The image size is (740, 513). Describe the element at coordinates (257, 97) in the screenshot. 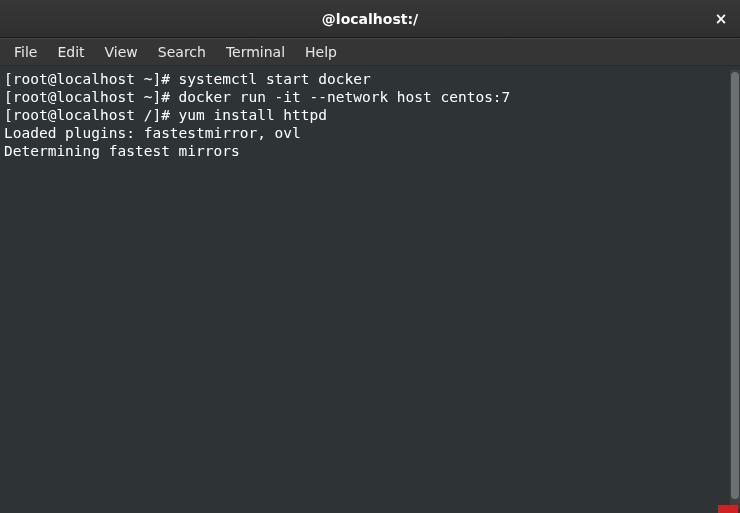

I see `terminal-line: [root@localhost ~]# docker run -it --net…` at that location.